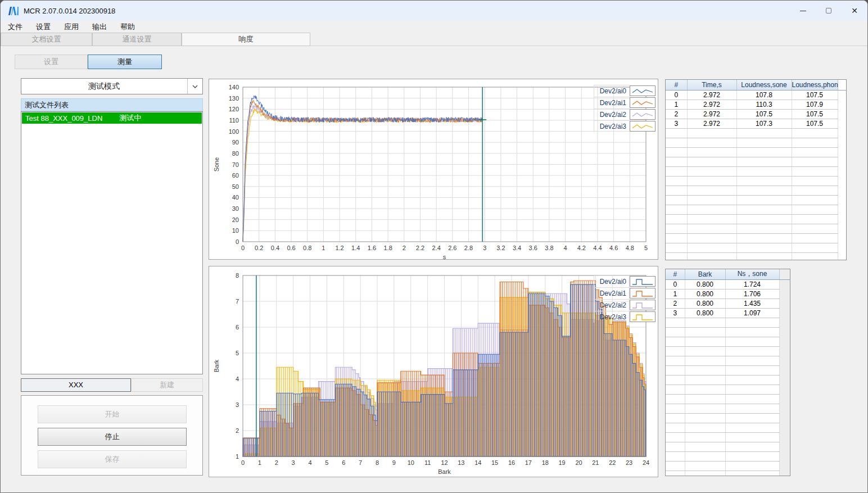 Image resolution: width=868 pixels, height=493 pixels. What do you see at coordinates (128, 27) in the screenshot?
I see `menu-item-help: 帮助` at bounding box center [128, 27].